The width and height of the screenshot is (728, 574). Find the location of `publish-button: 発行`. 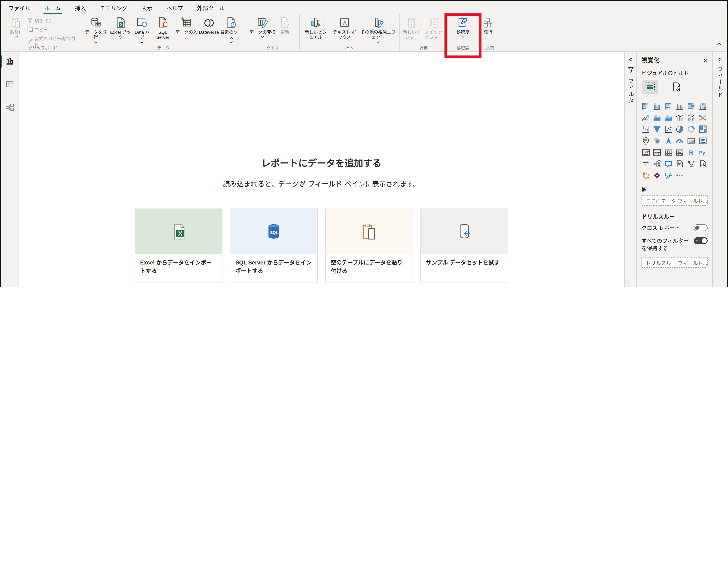

publish-button: 発行 is located at coordinates (488, 26).